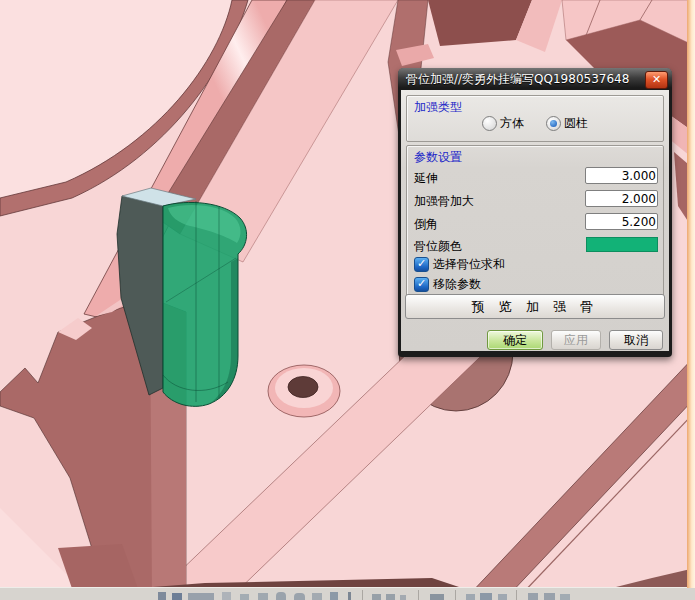 Image resolution: width=695 pixels, height=600 pixels. What do you see at coordinates (576, 340) in the screenshot?
I see `apply-button: 应用` at bounding box center [576, 340].